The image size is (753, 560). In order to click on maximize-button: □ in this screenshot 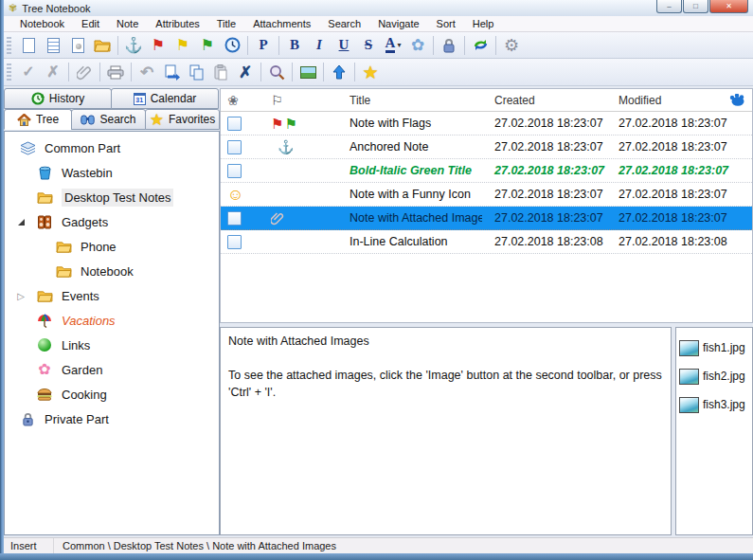, I will do `click(695, 7)`.